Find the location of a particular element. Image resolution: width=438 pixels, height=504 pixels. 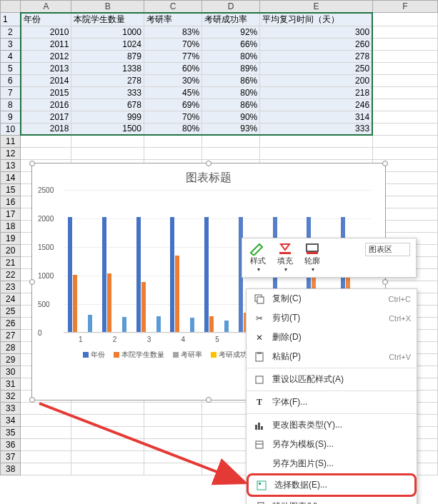

cell: 2017 is located at coordinates (46, 117).